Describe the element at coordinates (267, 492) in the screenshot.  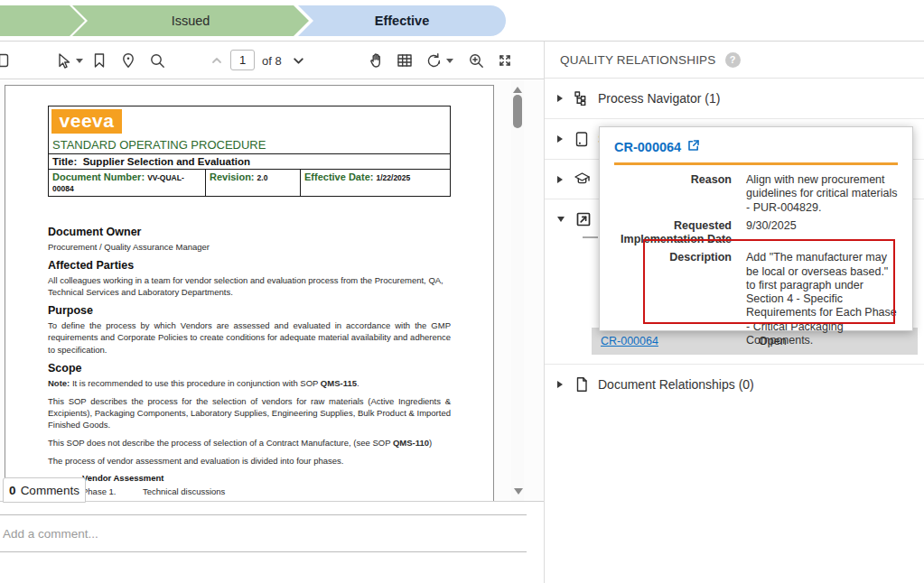
I see `phase-row: Phase 1.Technical discussions` at that location.